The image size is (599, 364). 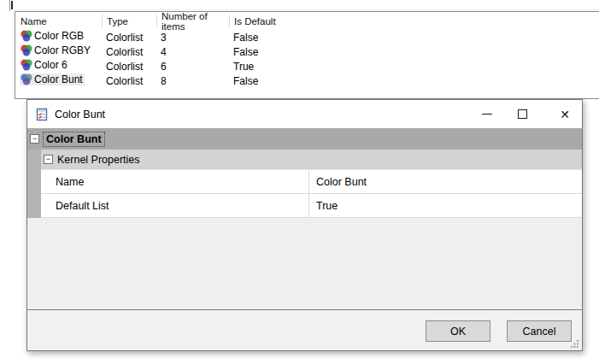 I want to click on dialog-button-bar: OK Cancel, so click(x=304, y=330).